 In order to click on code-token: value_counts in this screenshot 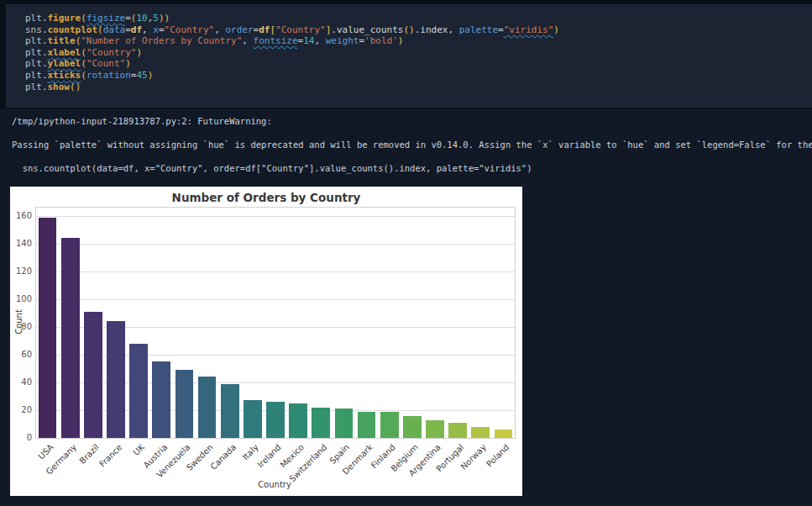, I will do `click(369, 30)`.